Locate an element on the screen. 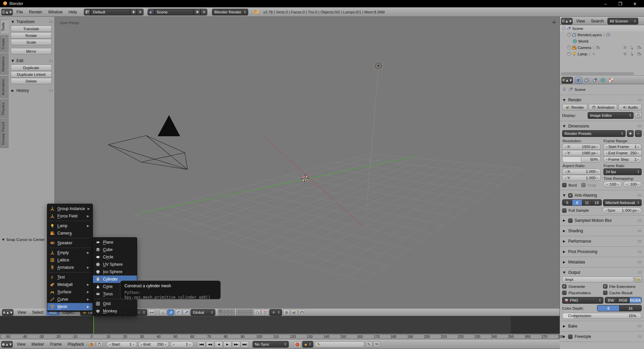 This screenshot has width=644, height=349. dimensions-panel-header: ▼Dimensions is located at coordinates (602, 126).